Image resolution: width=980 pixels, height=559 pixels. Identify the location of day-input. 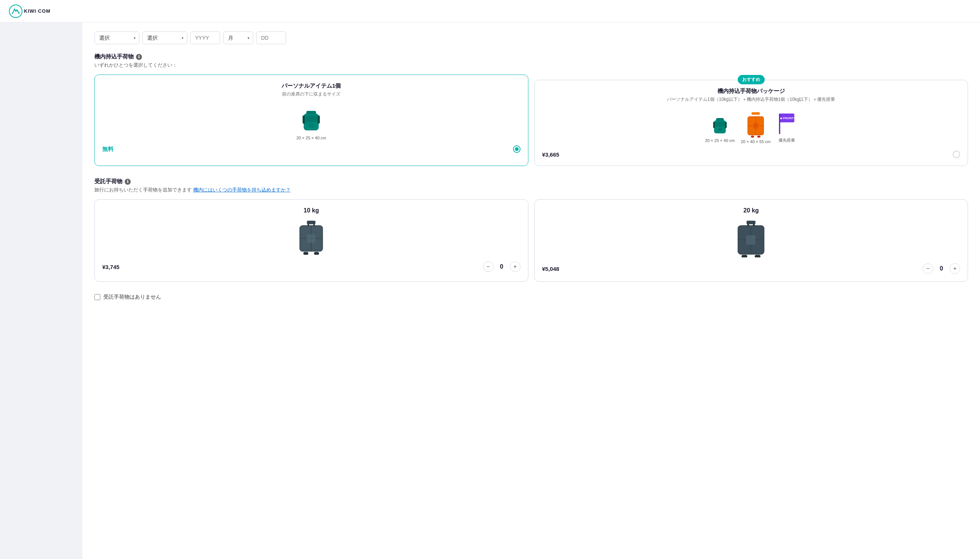
(271, 38).